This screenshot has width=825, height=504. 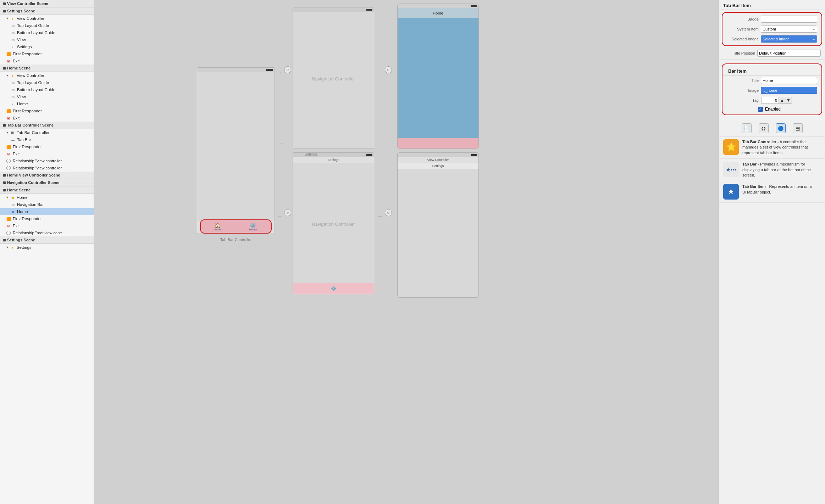 What do you see at coordinates (789, 39) in the screenshot?
I see `selected-image-select: Selected Image ⌄` at bounding box center [789, 39].